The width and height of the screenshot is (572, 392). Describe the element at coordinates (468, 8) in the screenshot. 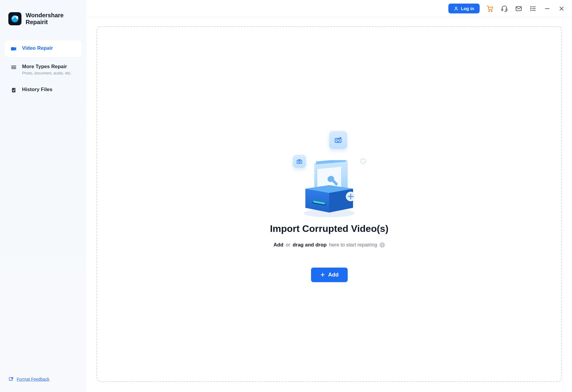

I see `login-label: Log in` at that location.